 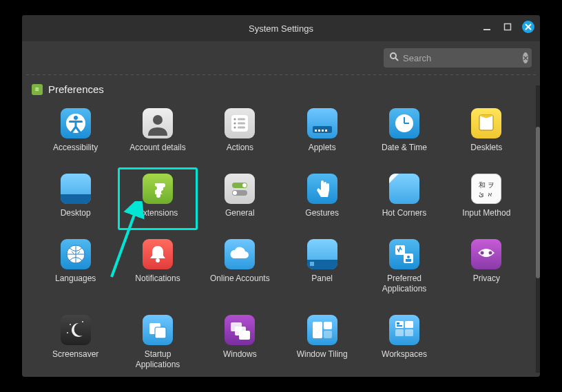 What do you see at coordinates (404, 254) in the screenshot?
I see `preferred-apps-icon` at bounding box center [404, 254].